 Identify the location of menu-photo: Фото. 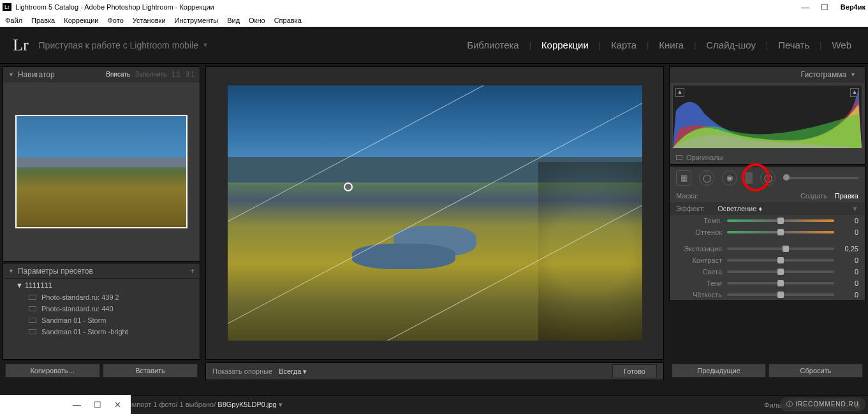
(116, 20).